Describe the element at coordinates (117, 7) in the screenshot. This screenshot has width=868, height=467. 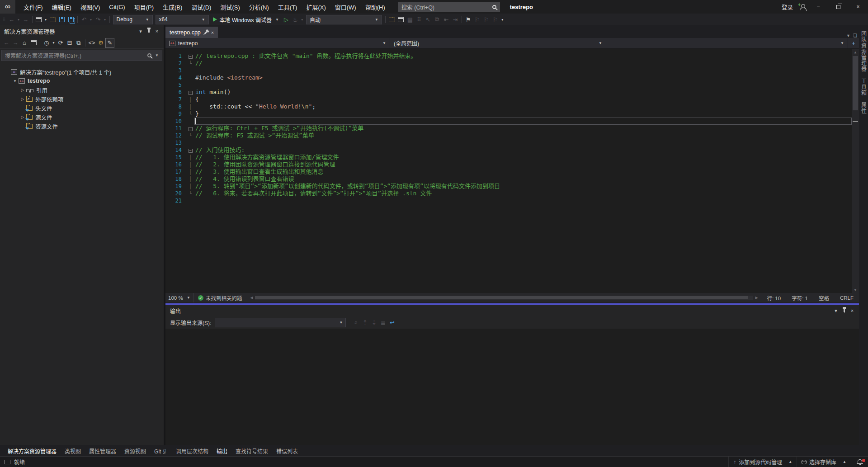
I see `menu-item: Git(G)` at that location.